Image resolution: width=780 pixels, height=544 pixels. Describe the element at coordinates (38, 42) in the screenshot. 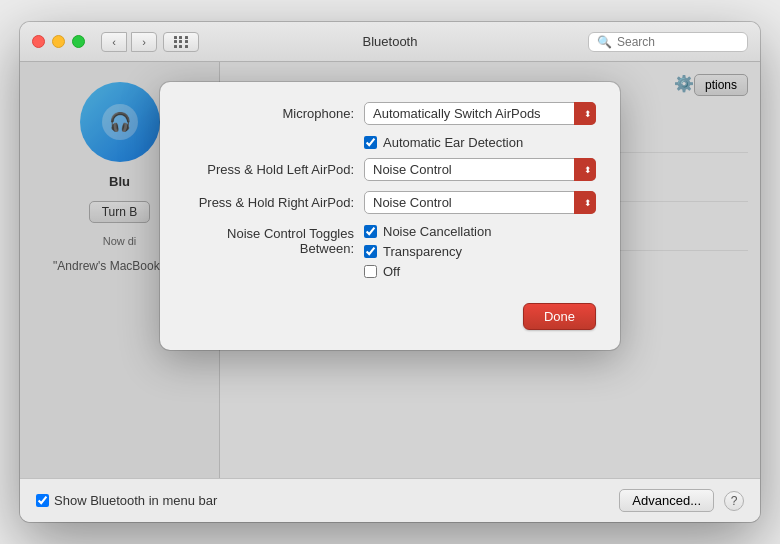

I see `close-button` at that location.